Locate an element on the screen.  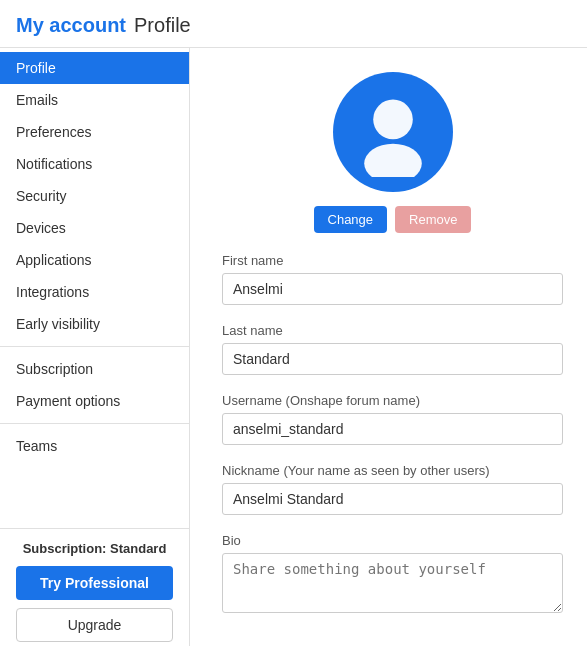
sidebar-item-teams: Teams is located at coordinates (94, 446).